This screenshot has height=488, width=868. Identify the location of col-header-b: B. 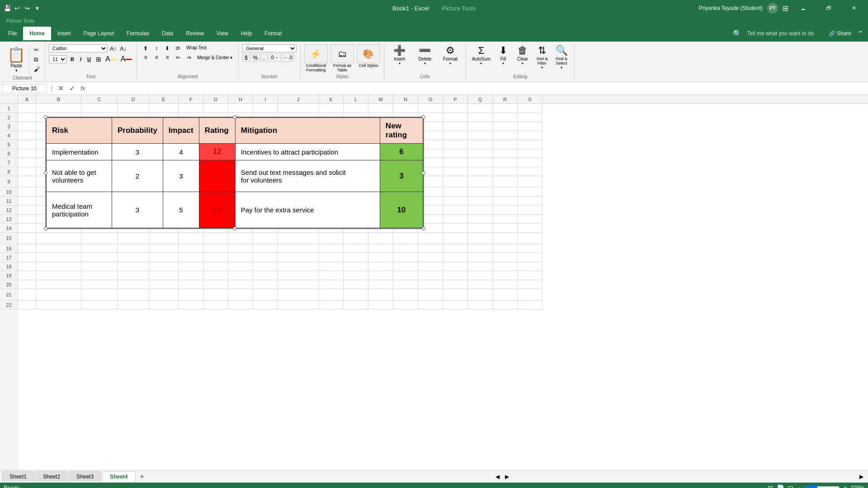
(59, 99).